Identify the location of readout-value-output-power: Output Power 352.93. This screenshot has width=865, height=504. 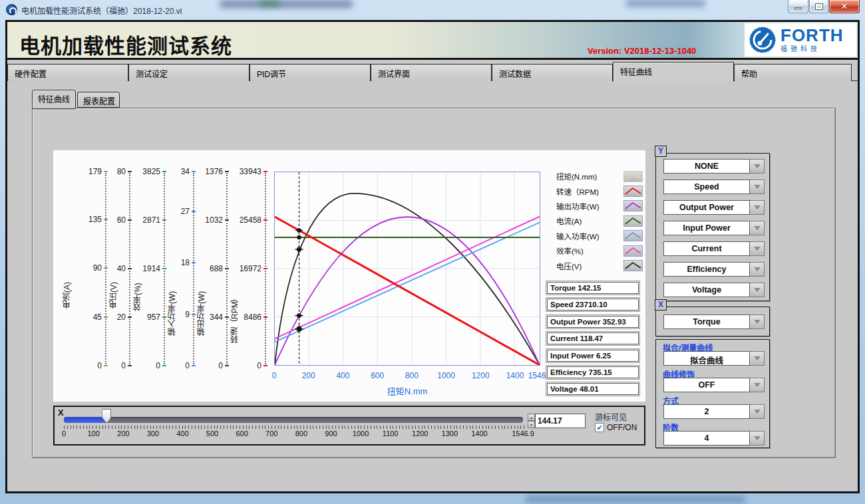
(593, 322).